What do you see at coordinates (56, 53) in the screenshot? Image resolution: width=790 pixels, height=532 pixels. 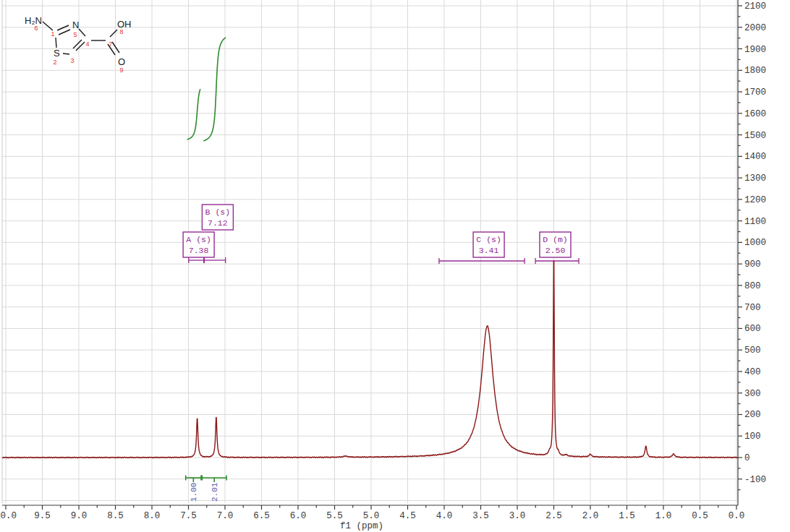 I see `atom-label-s: S` at bounding box center [56, 53].